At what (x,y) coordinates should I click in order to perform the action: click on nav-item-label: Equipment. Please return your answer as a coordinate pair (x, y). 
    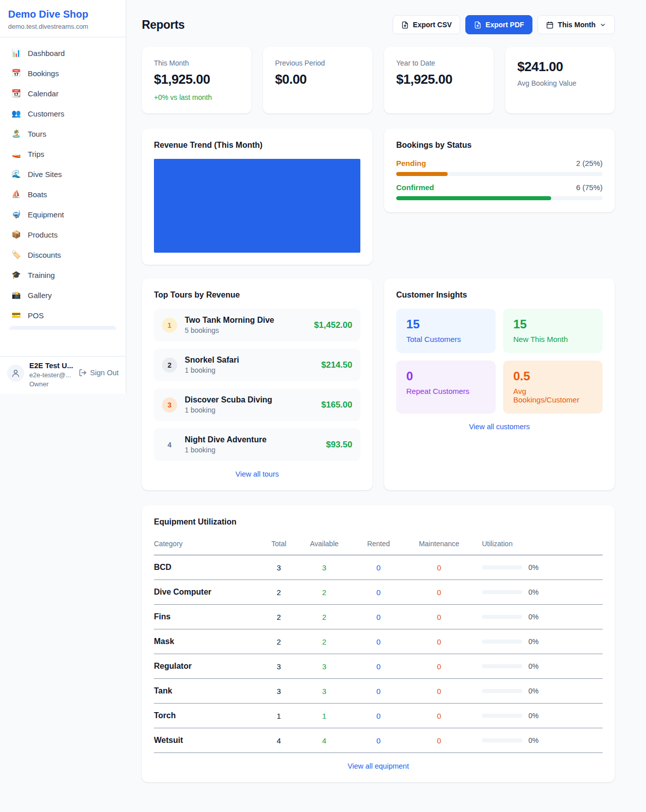
    Looking at the image, I should click on (46, 215).